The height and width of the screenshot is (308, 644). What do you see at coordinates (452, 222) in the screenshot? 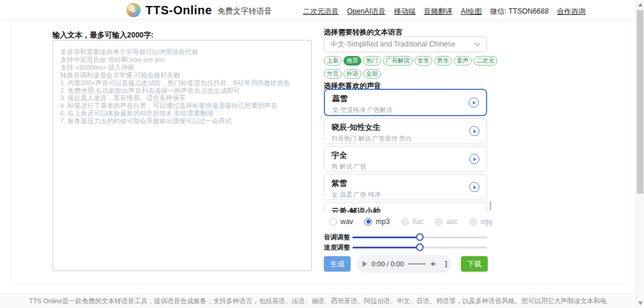
I see `format-label: aac` at bounding box center [452, 222].